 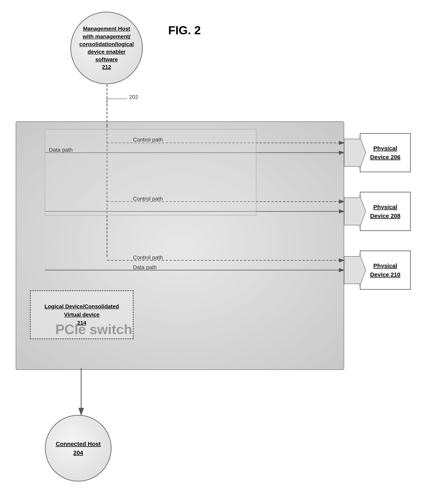 What do you see at coordinates (82, 315) in the screenshot?
I see `logical-device-label: Logical Device/Consolidated Virtual devi…` at bounding box center [82, 315].